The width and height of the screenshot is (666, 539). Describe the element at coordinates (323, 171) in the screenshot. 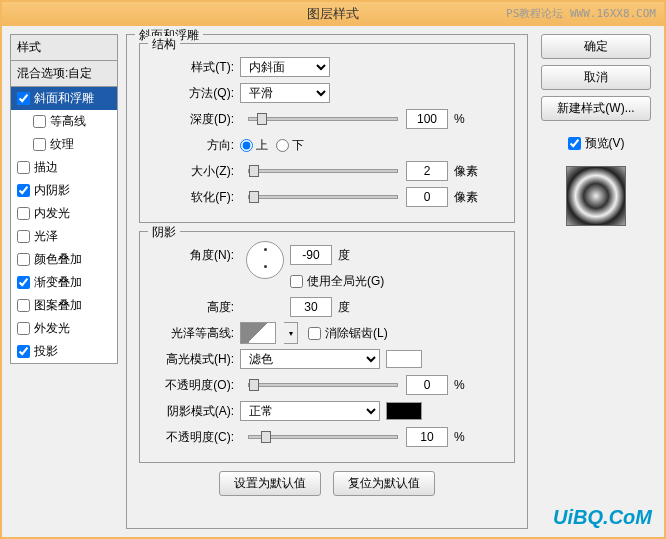

I see `size-slider` at that location.